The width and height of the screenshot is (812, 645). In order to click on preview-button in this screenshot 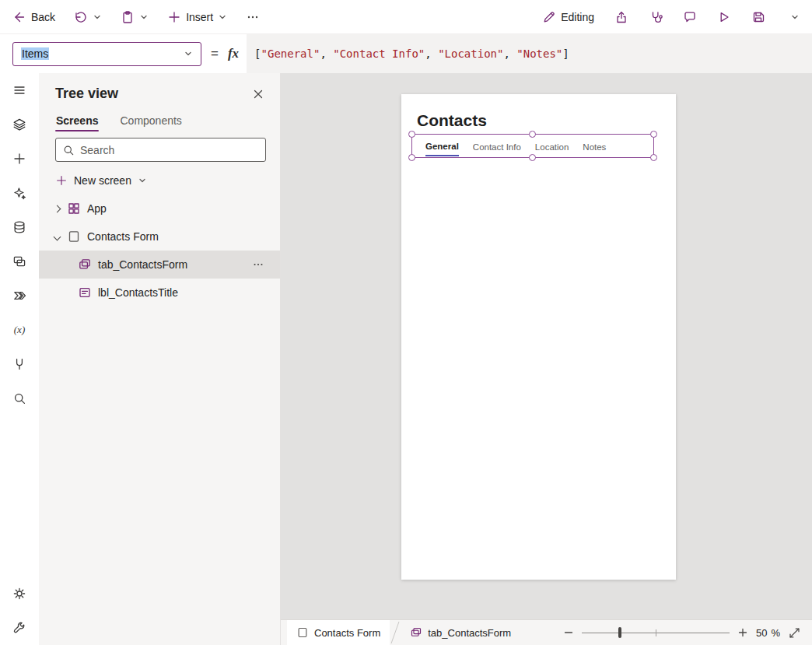, I will do `click(724, 17)`.